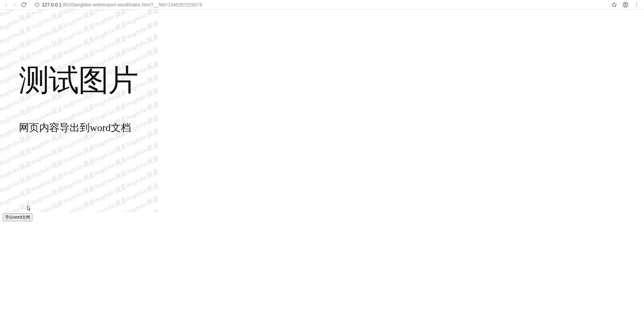 The image size is (644, 332). I want to click on url-text: 127.0.0.1:8020/angbike-web/export-word/i…, so click(122, 5).